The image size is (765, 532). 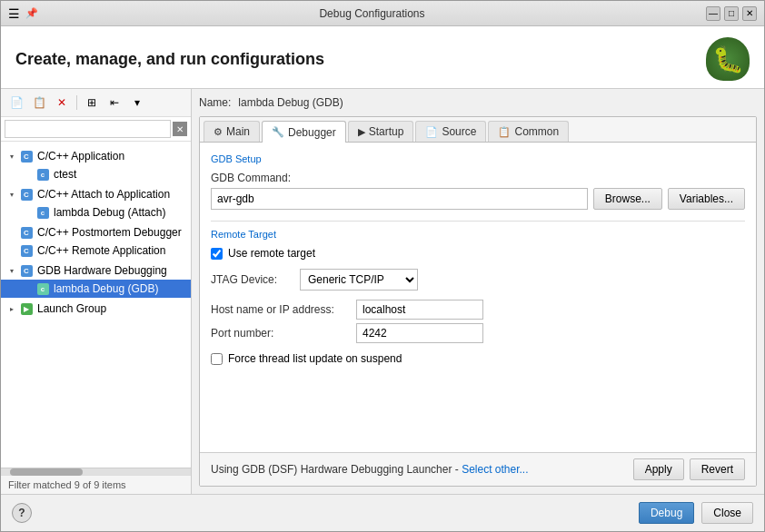 I want to click on tree-item-launch-group: ▶ Launch Group, so click(x=96, y=309).